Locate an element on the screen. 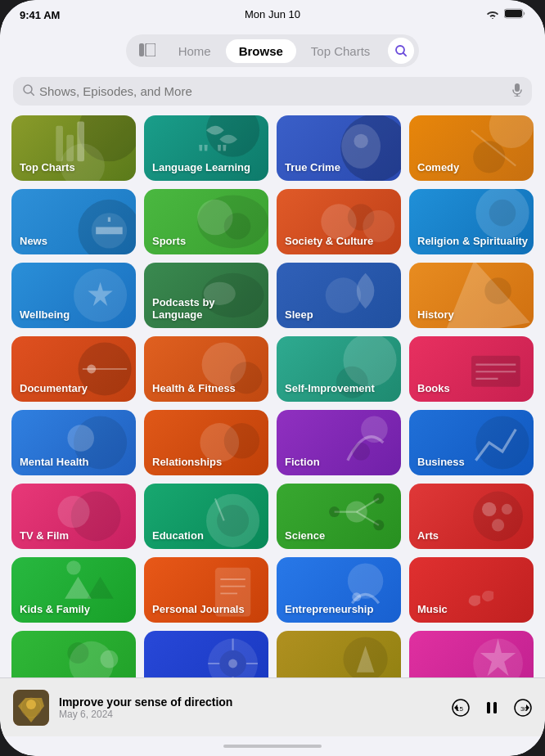 This screenshot has height=756, width=545. category-card-education: Education is located at coordinates (206, 516).